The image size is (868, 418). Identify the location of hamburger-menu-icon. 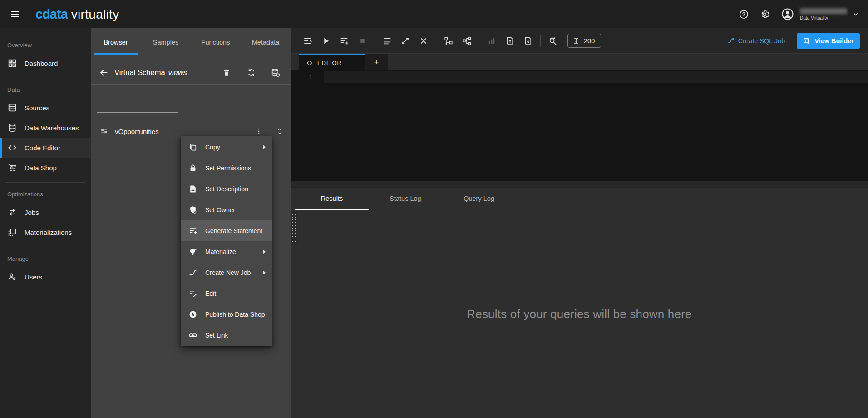
(15, 14).